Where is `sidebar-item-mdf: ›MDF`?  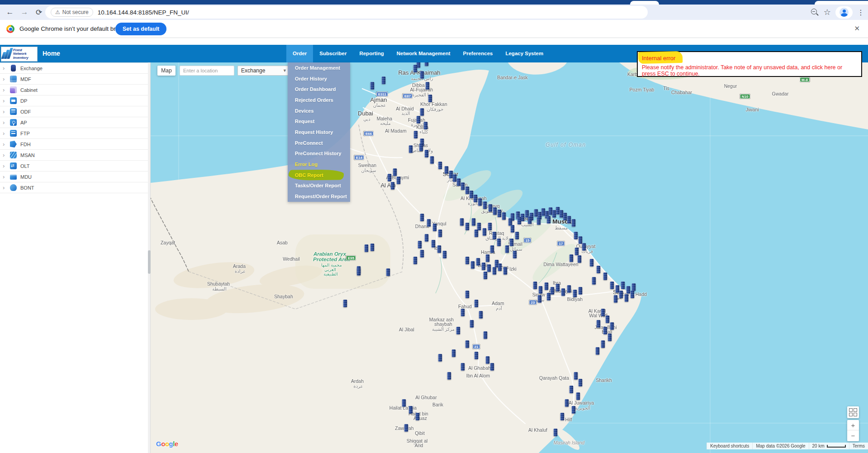 sidebar-item-mdf: ›MDF is located at coordinates (74, 79).